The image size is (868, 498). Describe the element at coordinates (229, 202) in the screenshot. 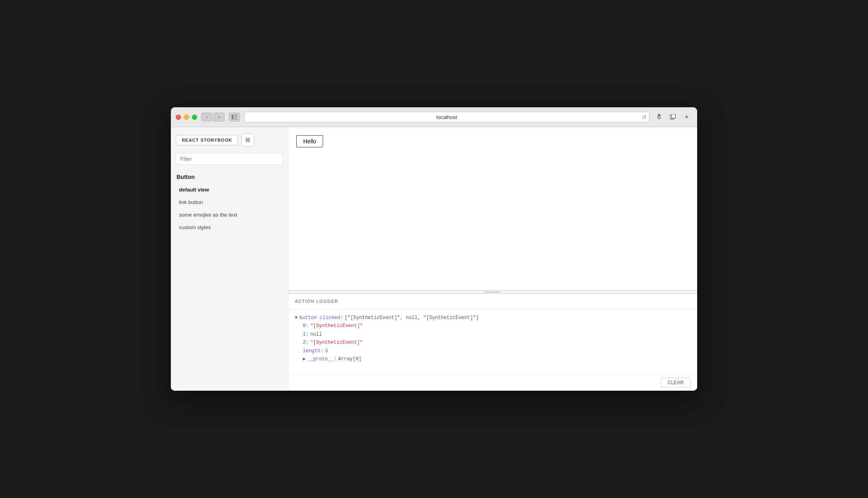

I see `sidebar-item-link-button: link button` at that location.